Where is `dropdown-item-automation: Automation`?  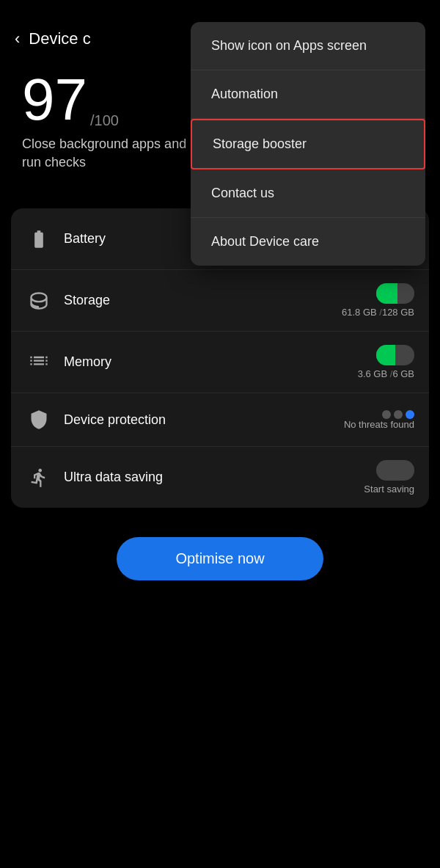 dropdown-item-automation: Automation is located at coordinates (308, 95).